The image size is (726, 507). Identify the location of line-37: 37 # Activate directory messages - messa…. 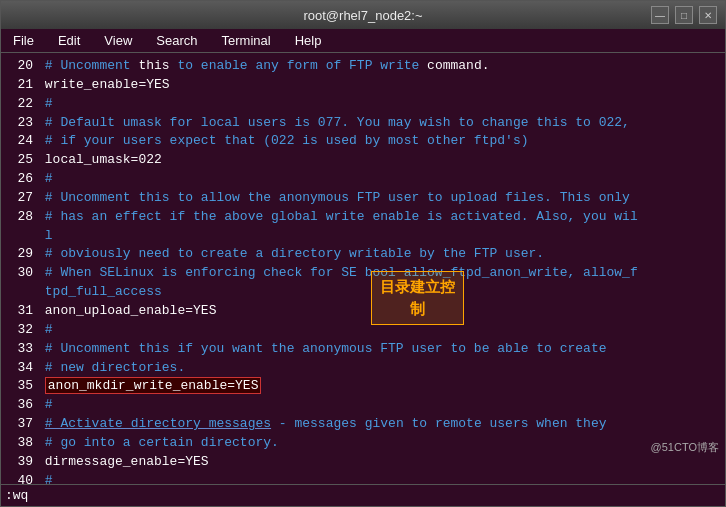
(363, 424).